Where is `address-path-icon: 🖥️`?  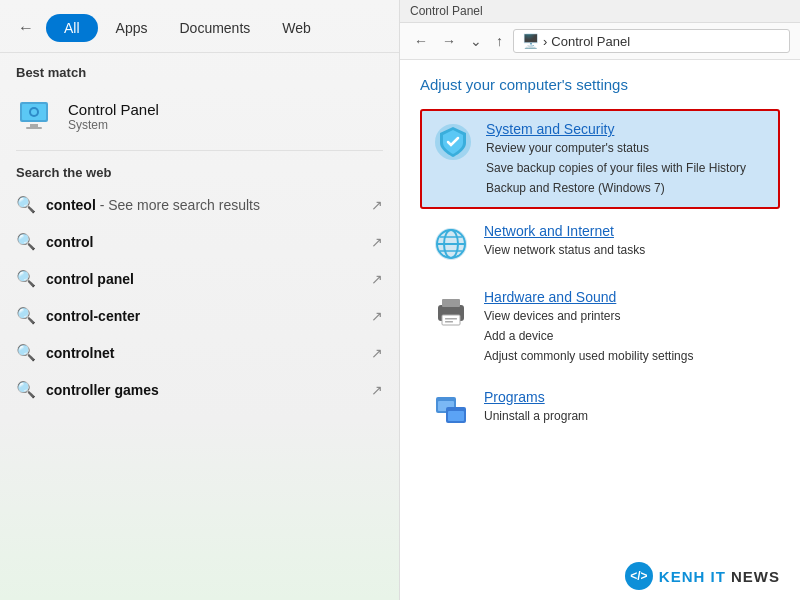
address-path-icon: 🖥️ is located at coordinates (530, 41).